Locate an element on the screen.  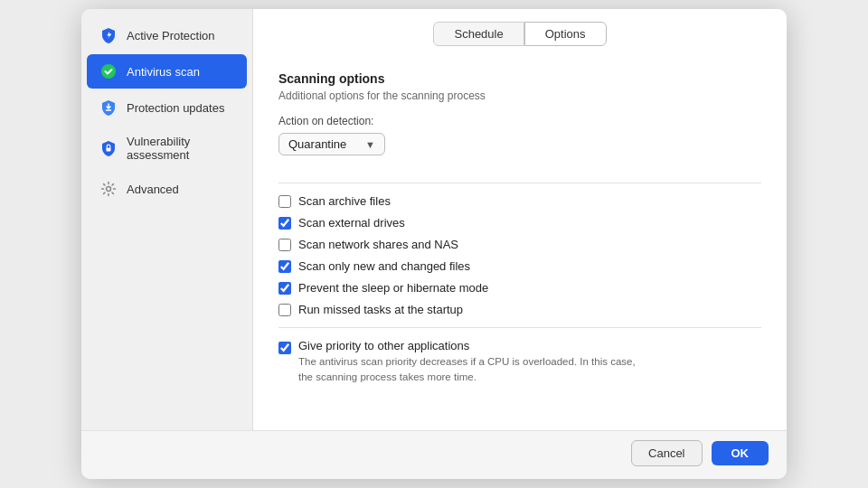
ok-button: OK is located at coordinates (741, 454).